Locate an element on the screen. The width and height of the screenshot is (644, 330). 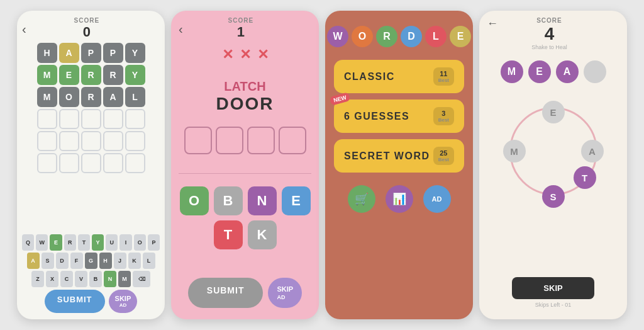
skip-button-s1: SKIP AD is located at coordinates (123, 301).